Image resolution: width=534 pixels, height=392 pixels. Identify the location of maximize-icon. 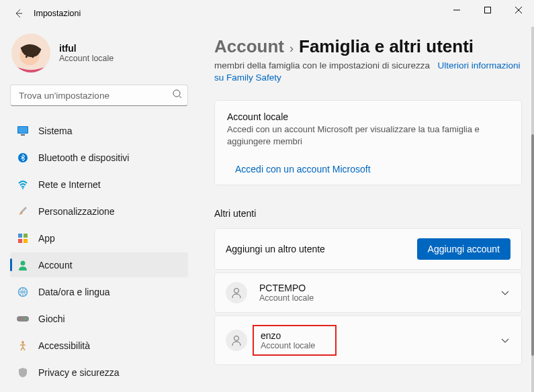
(488, 10).